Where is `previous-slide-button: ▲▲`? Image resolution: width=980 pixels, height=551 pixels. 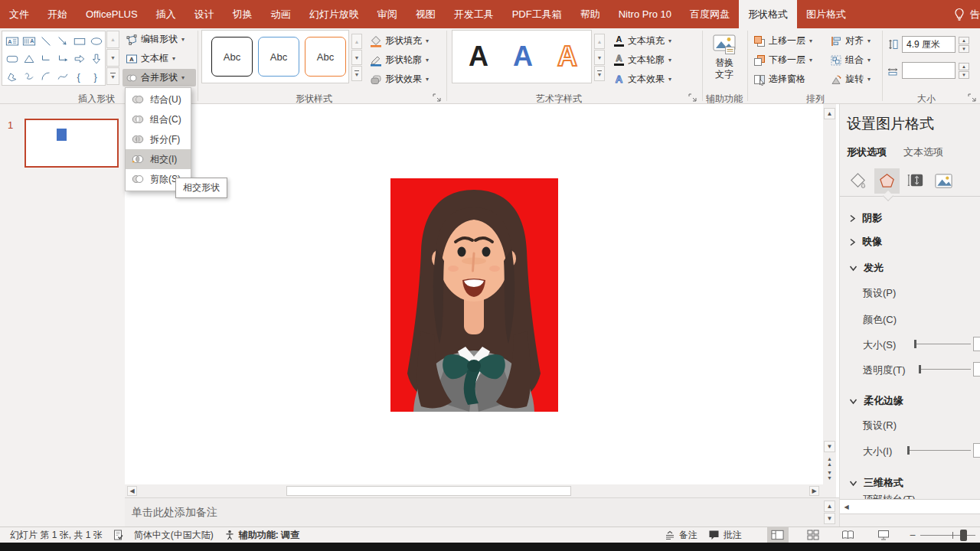 previous-slide-button: ▲▲ is located at coordinates (830, 461).